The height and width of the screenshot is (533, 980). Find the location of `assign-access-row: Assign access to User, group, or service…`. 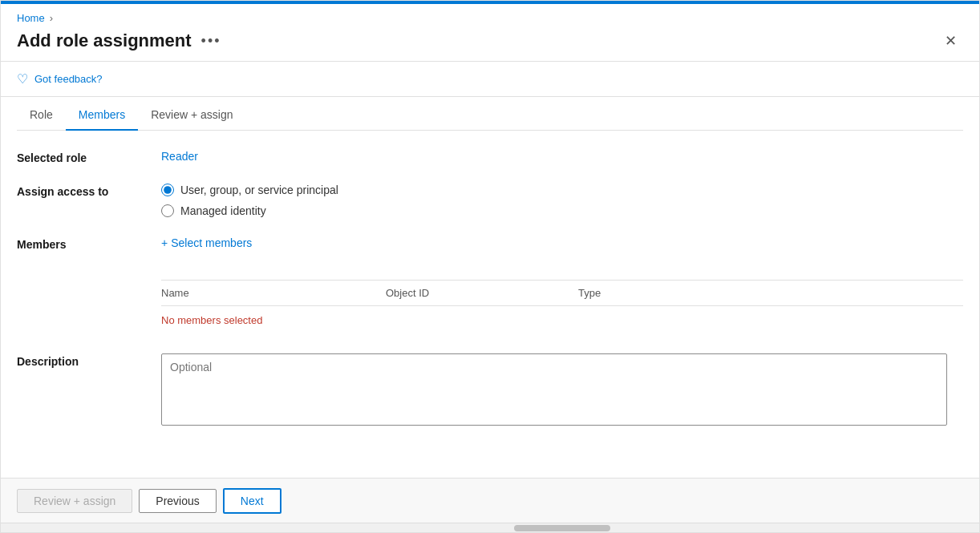

assign-access-row: Assign access to User, group, or service… is located at coordinates (490, 200).